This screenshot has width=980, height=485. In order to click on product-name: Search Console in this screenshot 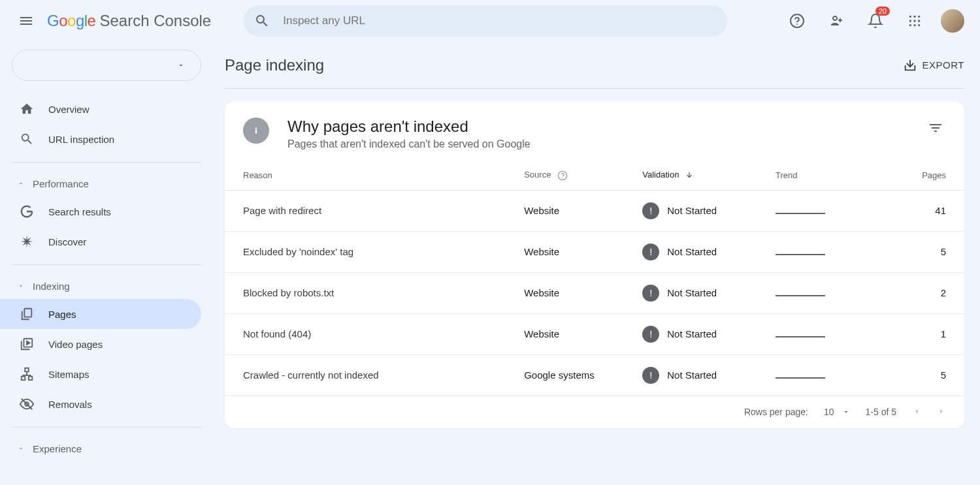, I will do `click(155, 21)`.